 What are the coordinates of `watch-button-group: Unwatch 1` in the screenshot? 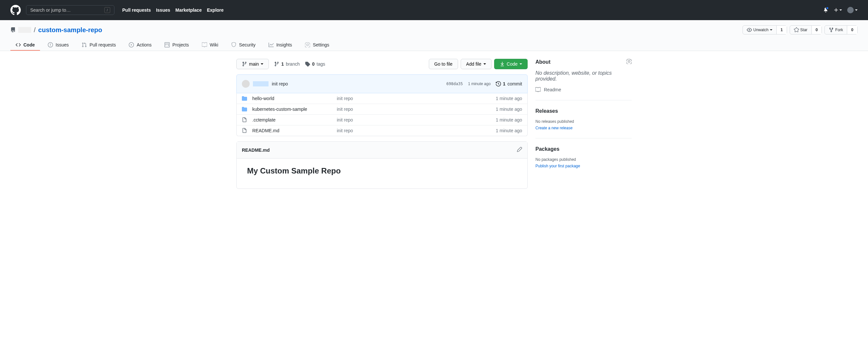 It's located at (765, 30).